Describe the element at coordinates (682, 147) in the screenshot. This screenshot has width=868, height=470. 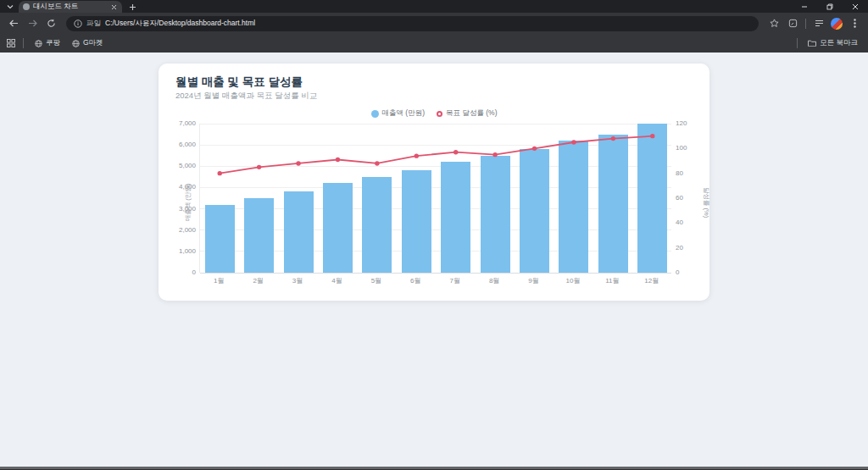
I see `right-axis-tick-label: 100` at that location.